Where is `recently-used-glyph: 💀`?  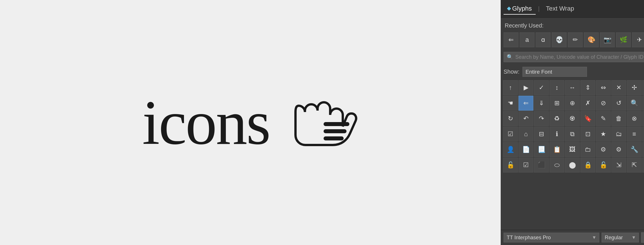
recently-used-glyph: 💀 is located at coordinates (559, 40).